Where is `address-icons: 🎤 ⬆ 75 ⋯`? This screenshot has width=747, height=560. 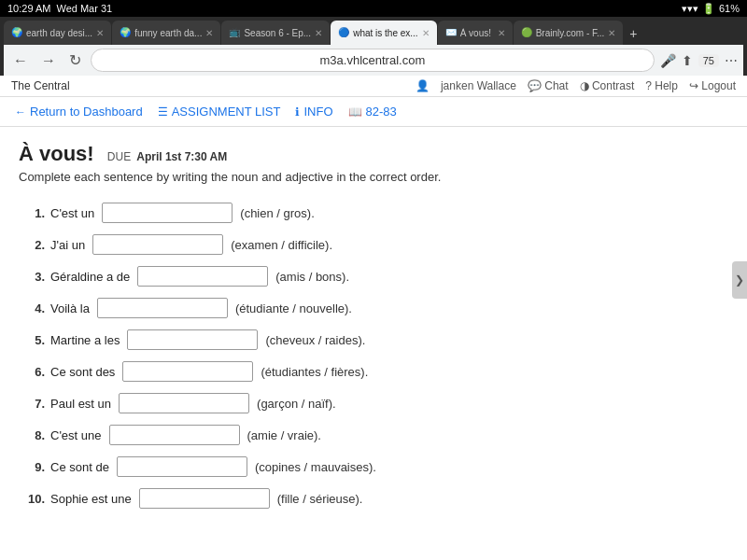
address-icons: 🎤 ⬆ 75 ⋯ is located at coordinates (698, 61).